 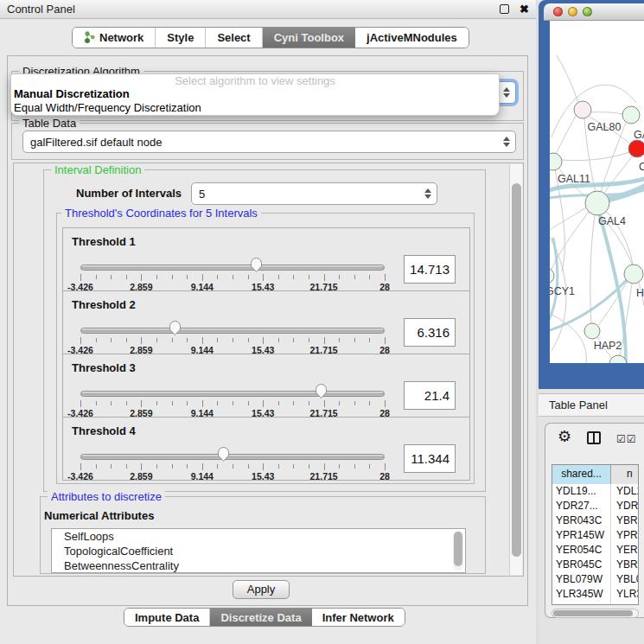 I want to click on tab-jactivemnodules: jActiveMNodules, so click(x=411, y=38).